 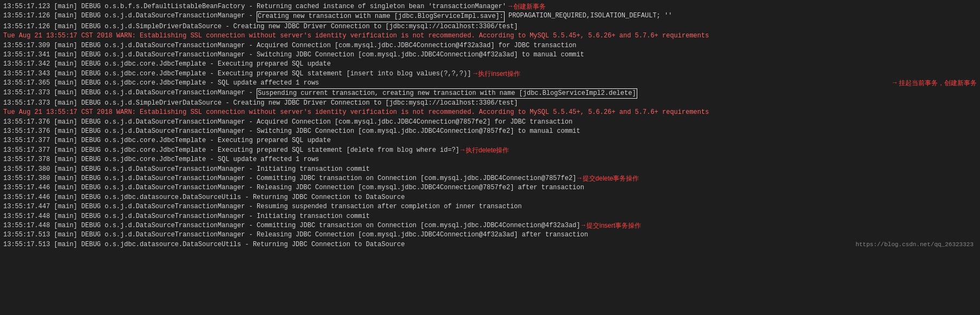 I want to click on log-line: 13:55:17.342 [main] DEBUG o.s.jdbc.core.…, so click(x=490, y=64).